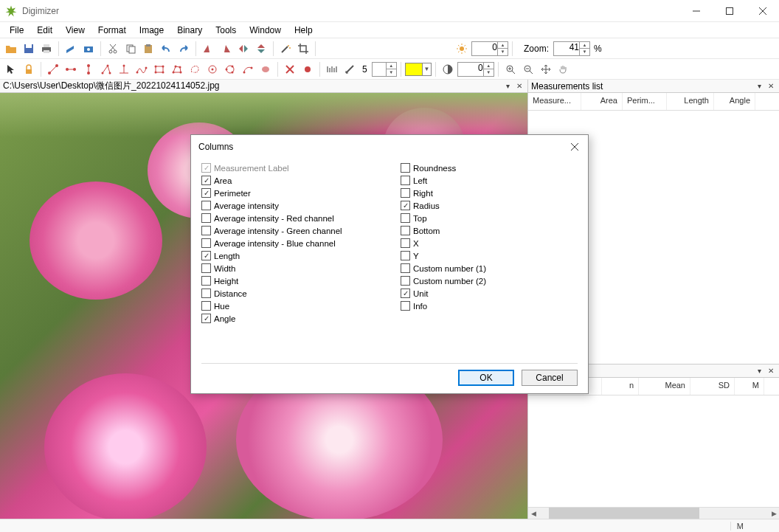  Describe the element at coordinates (645, 102) in the screenshot. I see `col-perim: Perim...` at that location.